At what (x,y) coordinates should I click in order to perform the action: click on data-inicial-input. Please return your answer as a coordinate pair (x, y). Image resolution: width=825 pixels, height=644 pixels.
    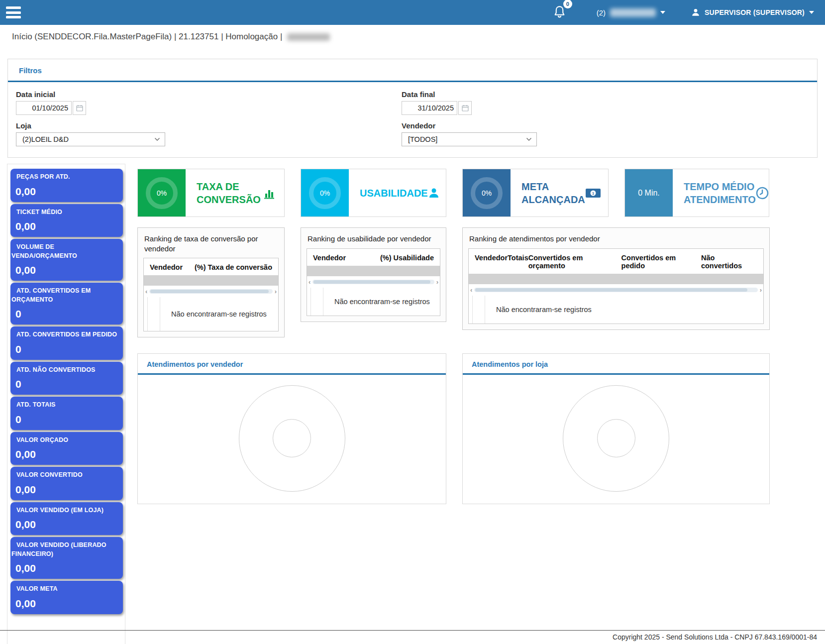
    Looking at the image, I should click on (44, 108).